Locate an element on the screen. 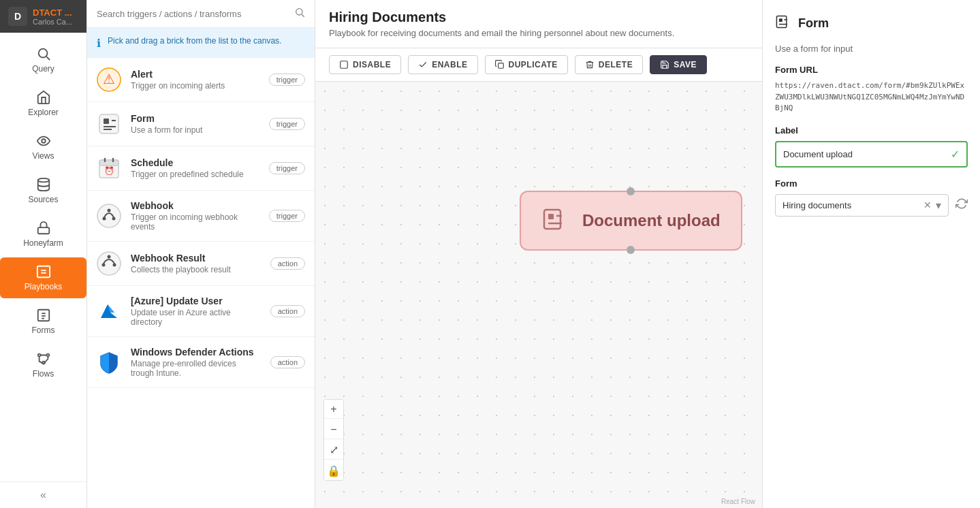 This screenshot has height=508, width=980. chevron-down-icon: ▾ is located at coordinates (938, 206).